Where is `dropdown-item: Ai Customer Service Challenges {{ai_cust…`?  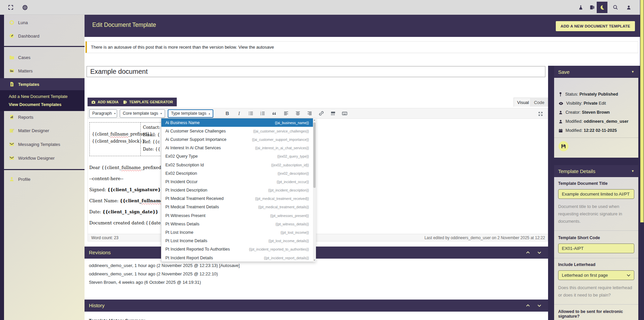
dropdown-item: Ai Customer Service Challenges {{ai_cust… is located at coordinates (238, 131).